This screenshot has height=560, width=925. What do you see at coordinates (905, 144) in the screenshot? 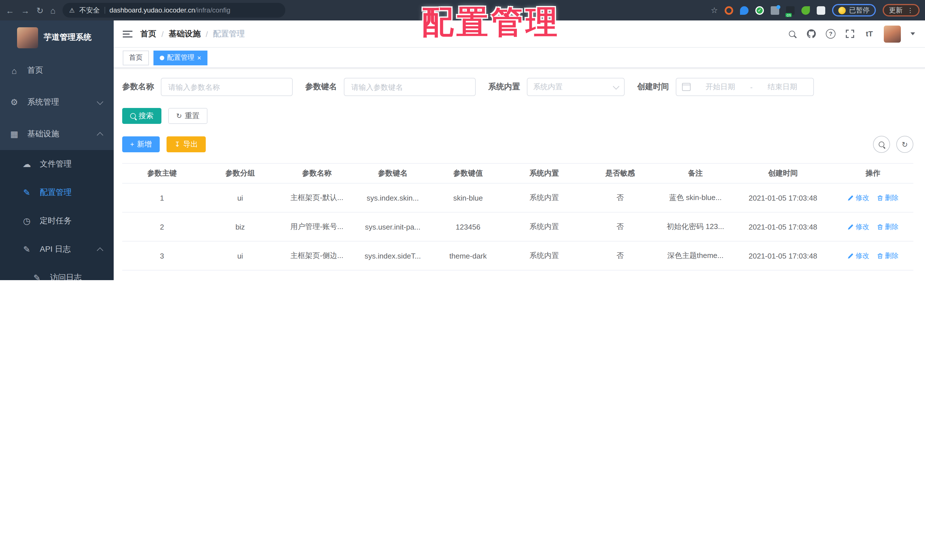
I see `refresh-table-button: ↻` at bounding box center [905, 144].